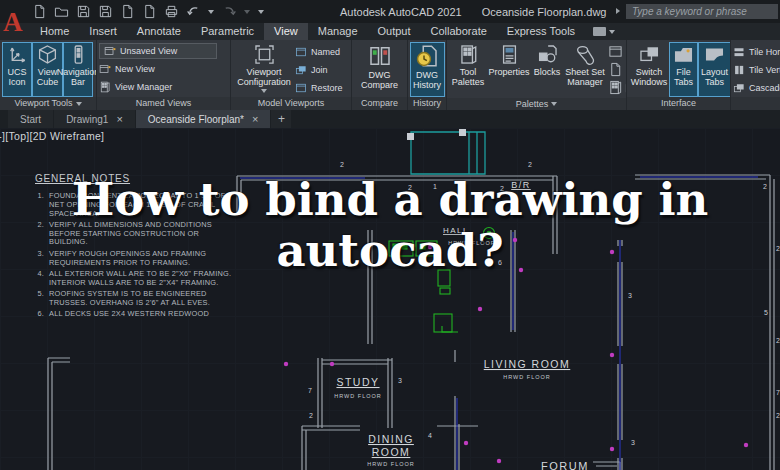  What do you see at coordinates (48, 104) in the screenshot?
I see `viewport-tools-panel-label: Viewport Tools` at bounding box center [48, 104].